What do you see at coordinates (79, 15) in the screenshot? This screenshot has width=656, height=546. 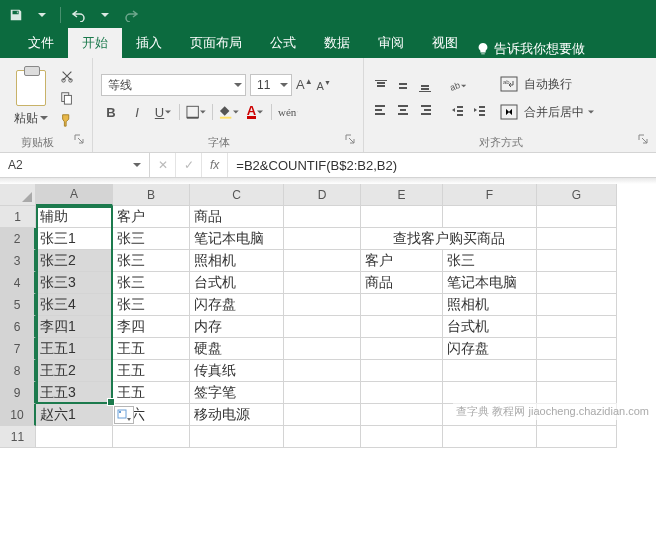 I see `undo-icon` at bounding box center [79, 15].